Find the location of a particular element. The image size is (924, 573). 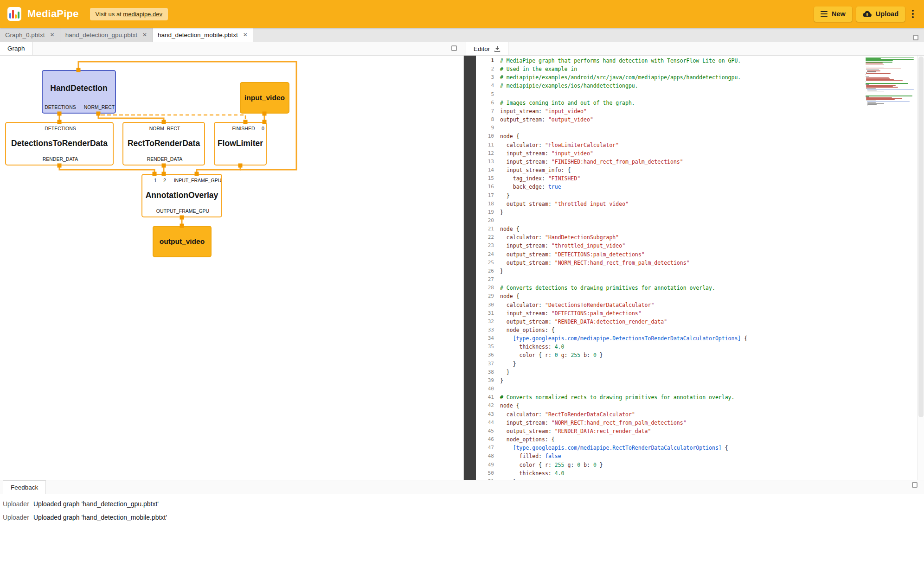

port-label: 0 is located at coordinates (263, 128).